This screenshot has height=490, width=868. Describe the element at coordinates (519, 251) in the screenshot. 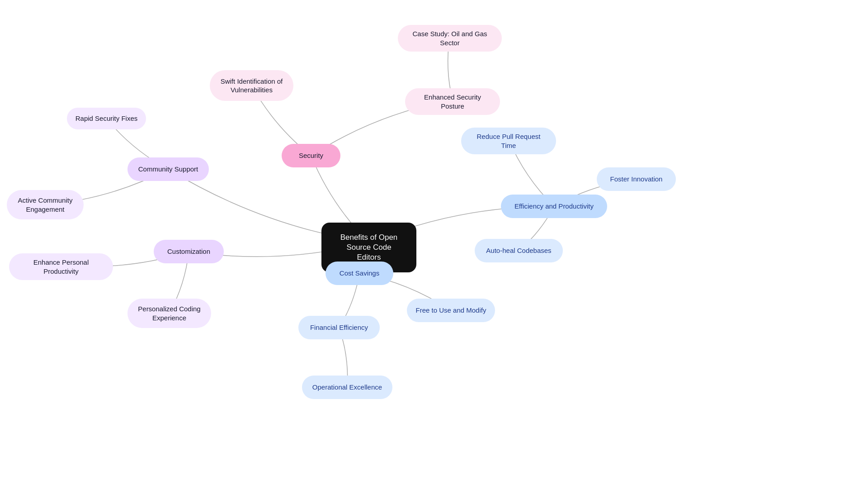

I see `node-auto-heal: Auto-heal Codebases` at that location.